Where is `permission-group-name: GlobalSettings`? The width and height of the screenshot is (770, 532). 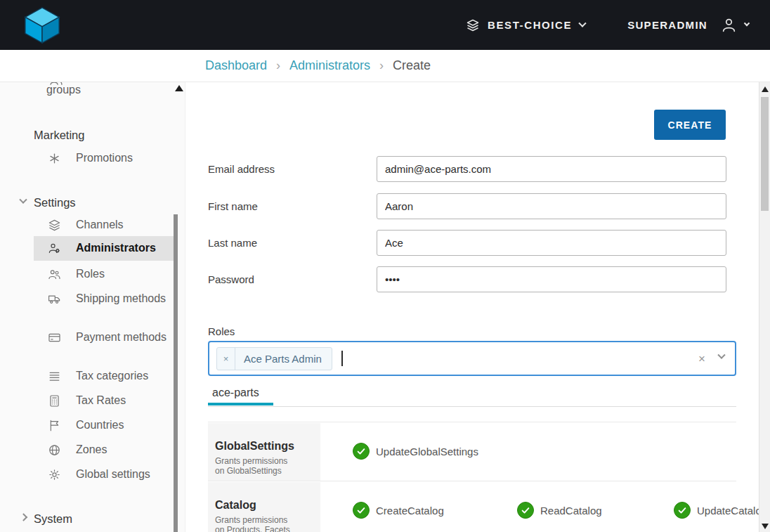 permission-group-name: GlobalSettings is located at coordinates (264, 446).